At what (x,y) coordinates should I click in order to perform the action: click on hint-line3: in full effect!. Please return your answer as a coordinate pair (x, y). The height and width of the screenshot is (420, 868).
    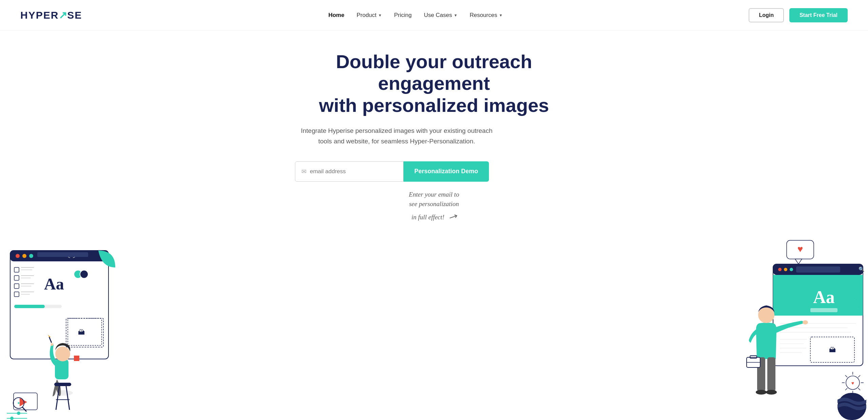
    Looking at the image, I should click on (428, 217).